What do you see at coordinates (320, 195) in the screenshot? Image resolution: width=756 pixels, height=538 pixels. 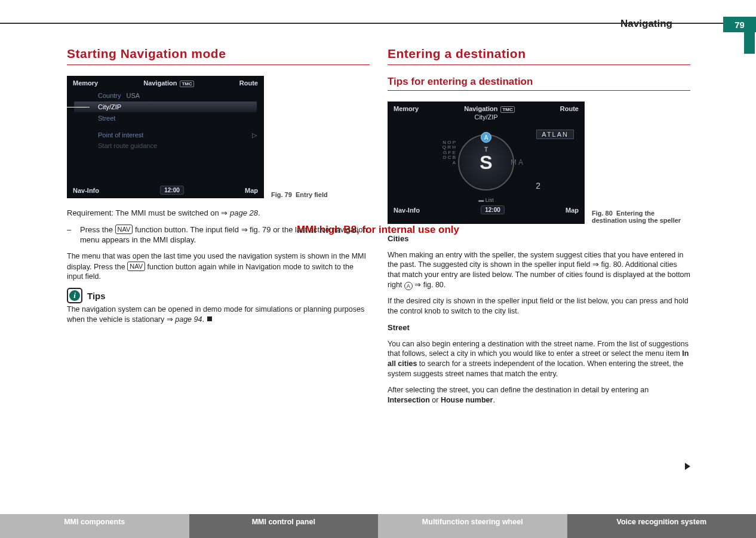 I see `figure-79-caption: Fig. 79 Entry field` at bounding box center [320, 195].